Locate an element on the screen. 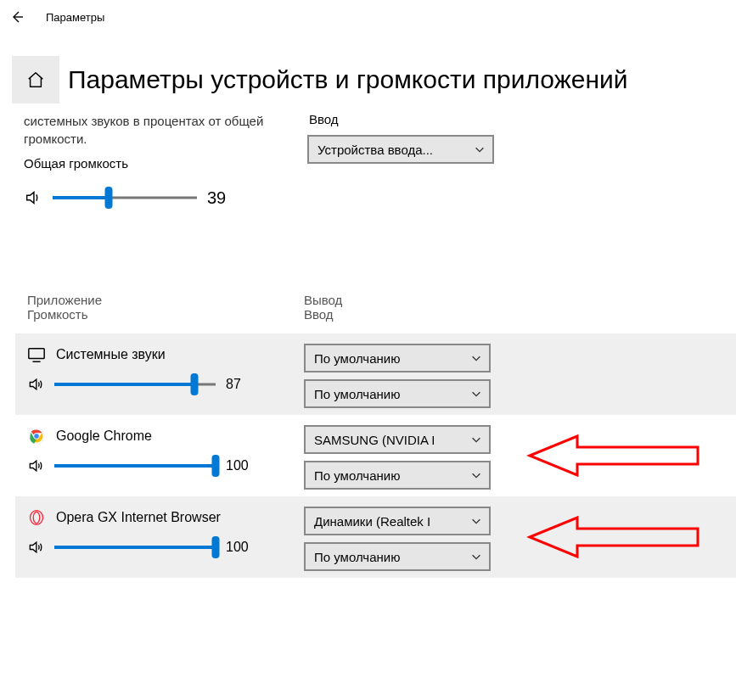  chrome-icon is located at coordinates (37, 436).